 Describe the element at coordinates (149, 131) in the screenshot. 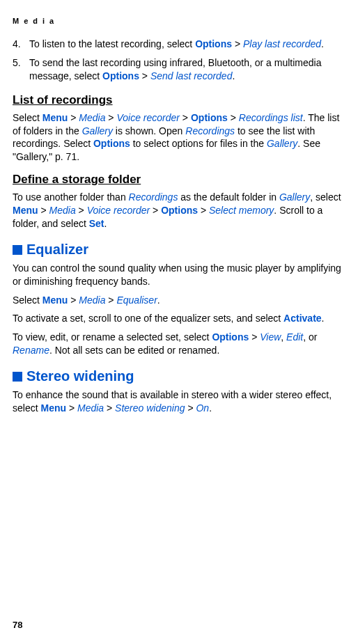

I see `text: is shown. Open` at that location.